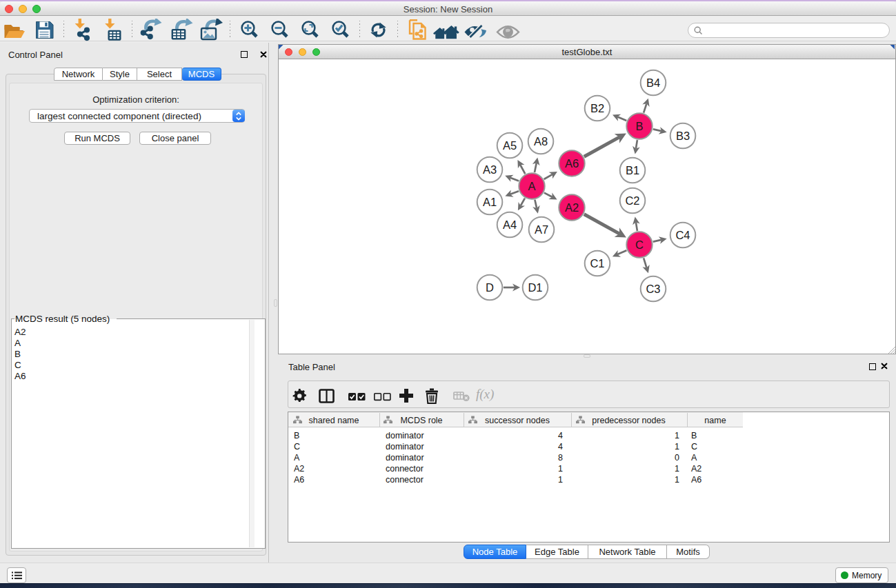 The width and height of the screenshot is (896, 588). I want to click on svg-text: A5, so click(510, 145).